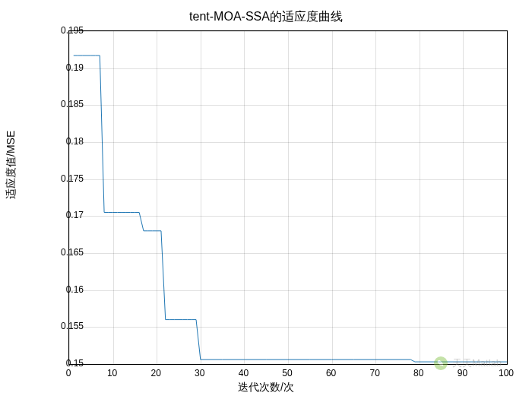 This screenshot has height=399, width=532. What do you see at coordinates (419, 373) in the screenshot?
I see `x-tick-label: 80` at bounding box center [419, 373].